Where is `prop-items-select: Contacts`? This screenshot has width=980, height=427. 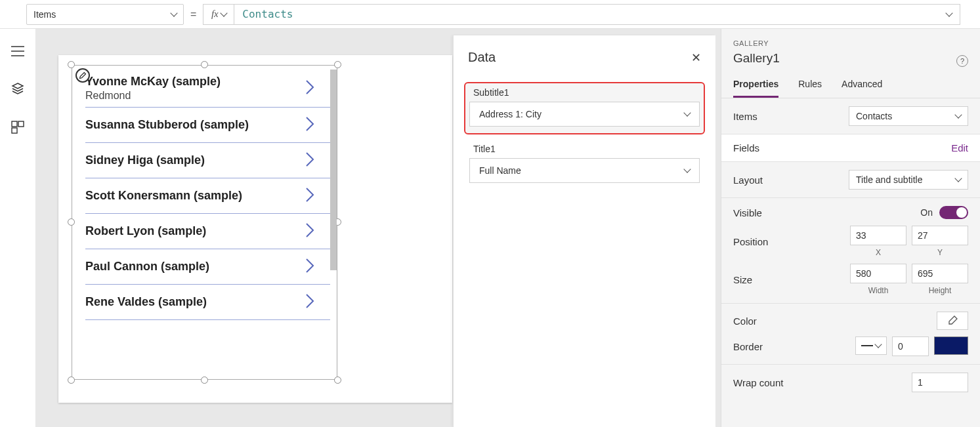
prop-items-select: Contacts is located at coordinates (908, 116).